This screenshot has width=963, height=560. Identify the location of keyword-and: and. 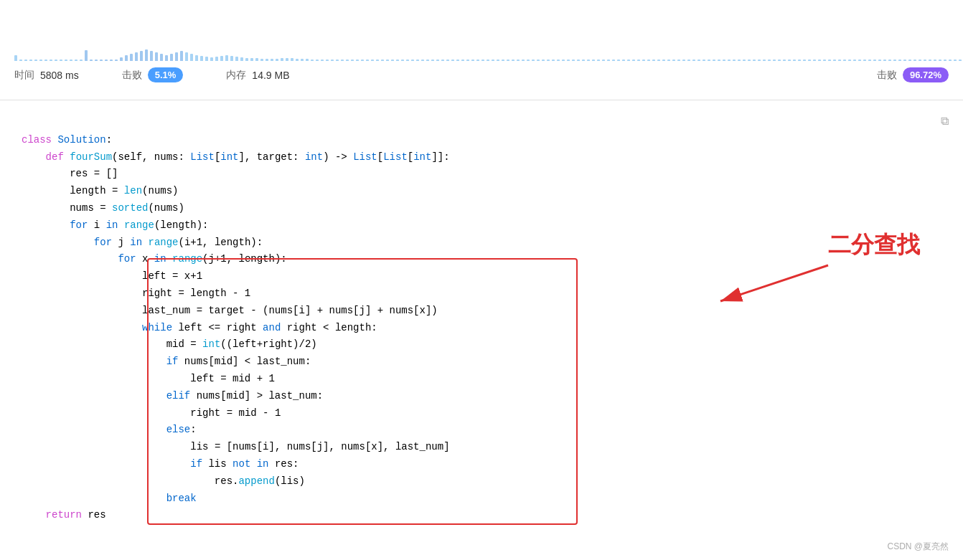
(271, 328).